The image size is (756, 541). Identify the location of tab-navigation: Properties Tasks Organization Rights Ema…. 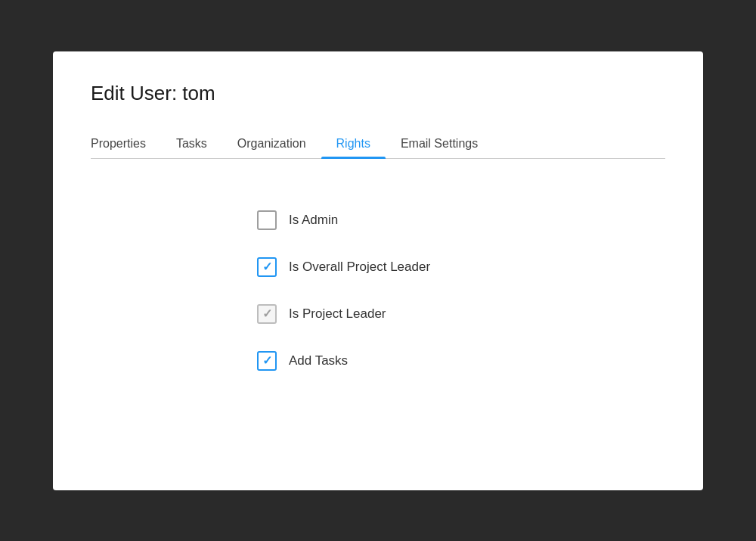
(378, 144).